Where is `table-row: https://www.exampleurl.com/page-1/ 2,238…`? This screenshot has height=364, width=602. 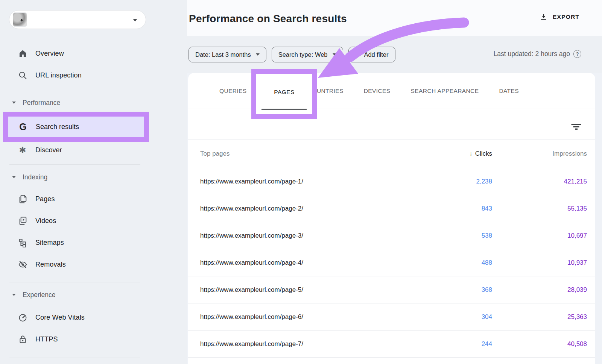 table-row: https://www.exampleurl.com/page-1/ 2,238… is located at coordinates (392, 182).